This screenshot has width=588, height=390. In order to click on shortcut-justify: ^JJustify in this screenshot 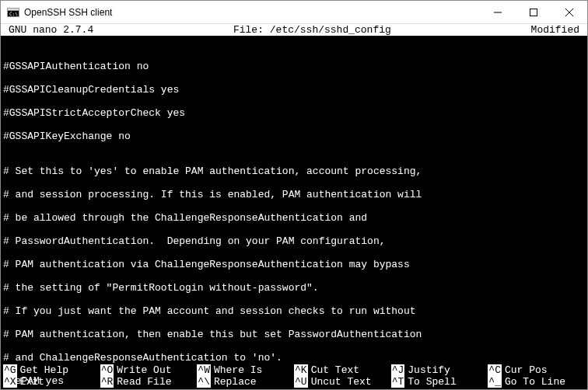, I will do `click(440, 370)`.